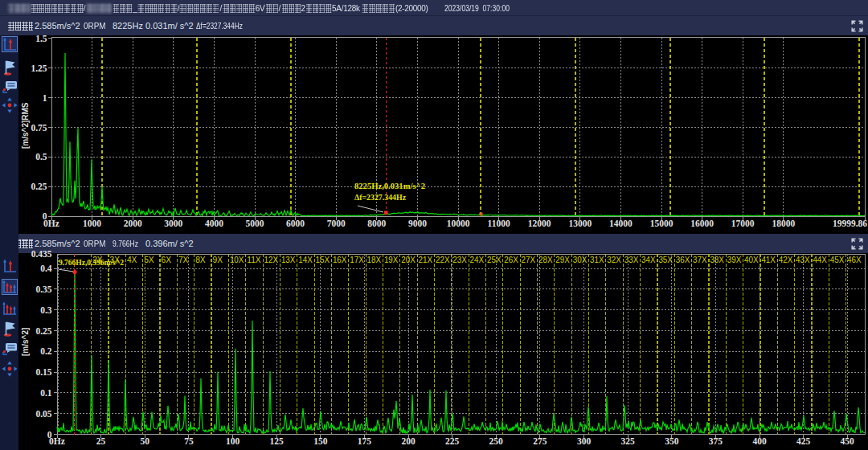  I want to click on svg-text: 0.15, so click(43, 372).